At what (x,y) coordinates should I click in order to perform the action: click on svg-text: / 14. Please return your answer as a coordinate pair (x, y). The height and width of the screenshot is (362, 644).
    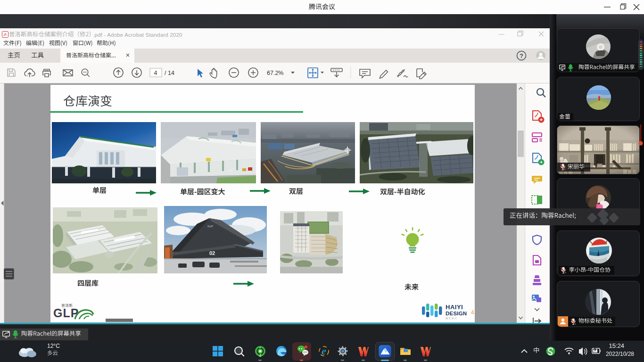
    Looking at the image, I should click on (170, 73).